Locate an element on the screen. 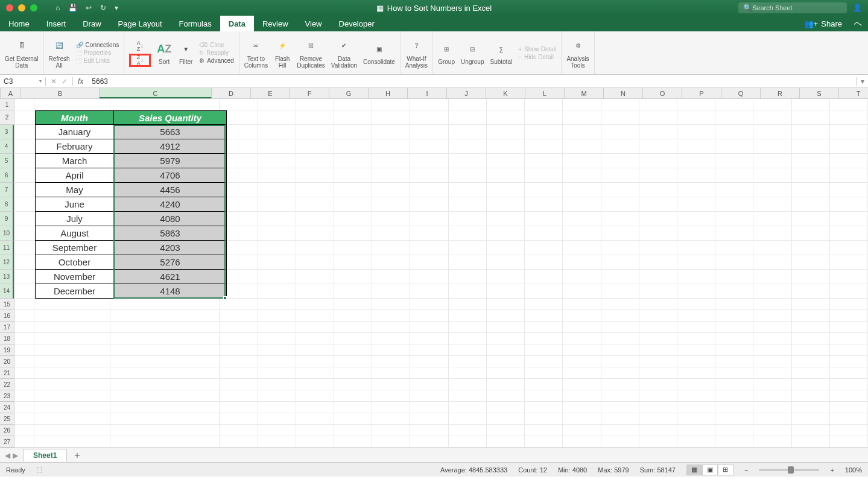  show-detail-button: +Show Detail is located at coordinates (537, 49).